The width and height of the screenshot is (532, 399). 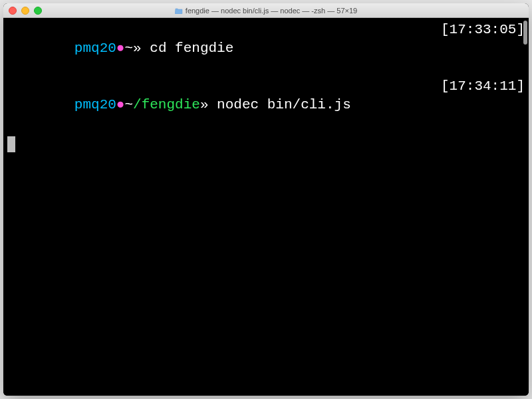 What do you see at coordinates (284, 105) in the screenshot?
I see `command-text: nodec bin/cli.js` at bounding box center [284, 105].